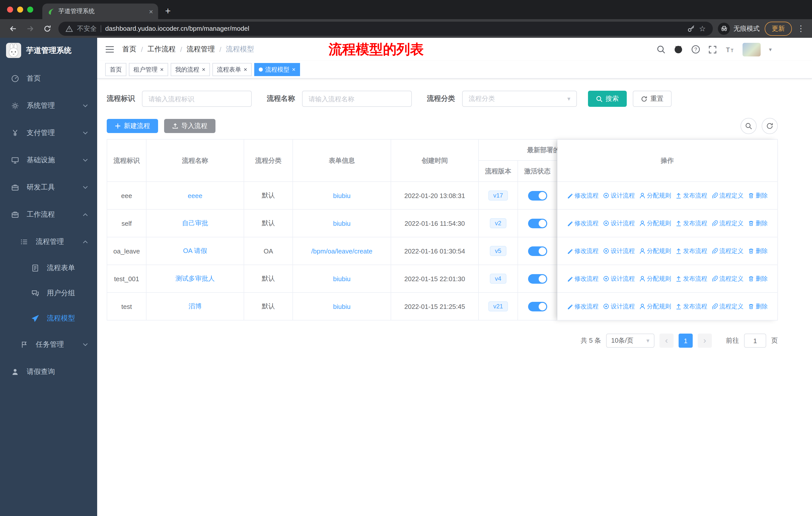  Describe the element at coordinates (151, 11) in the screenshot. I see `tab-close-icon: ×` at that location.